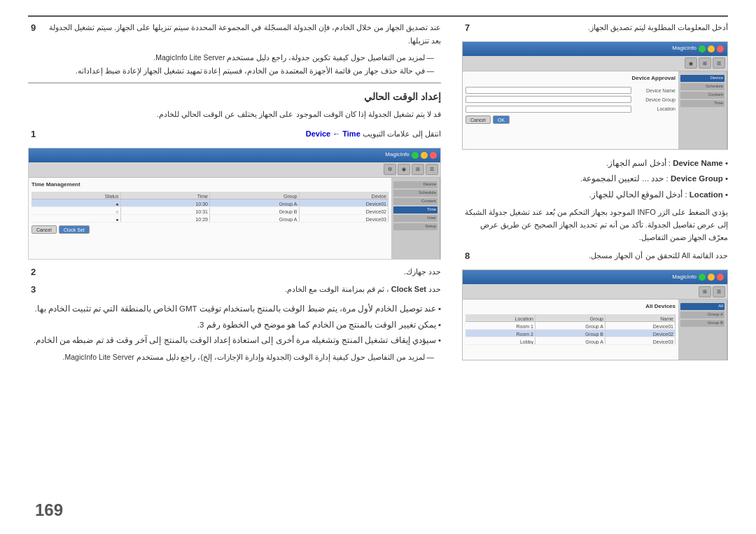  What do you see at coordinates (416, 210) in the screenshot?
I see `sidebar-item-4-time: Time` at bounding box center [416, 210].